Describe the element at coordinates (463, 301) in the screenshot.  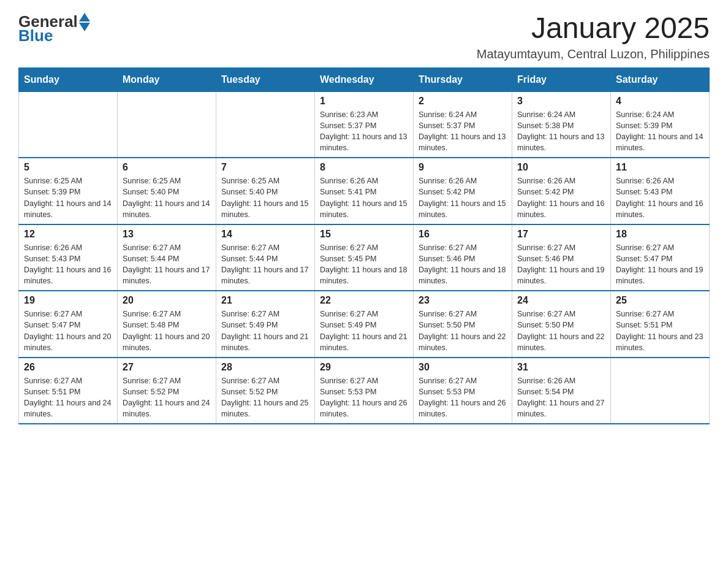
I see `day-number: 23` at that location.